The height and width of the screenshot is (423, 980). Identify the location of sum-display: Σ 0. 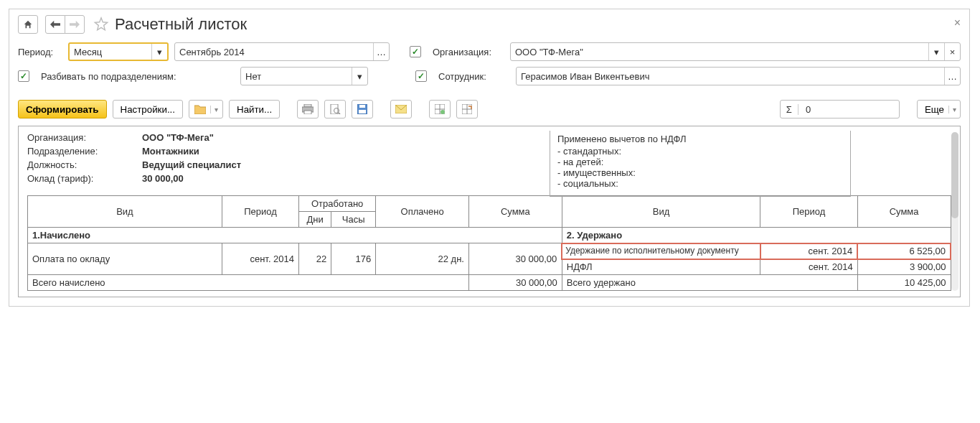
(839, 109).